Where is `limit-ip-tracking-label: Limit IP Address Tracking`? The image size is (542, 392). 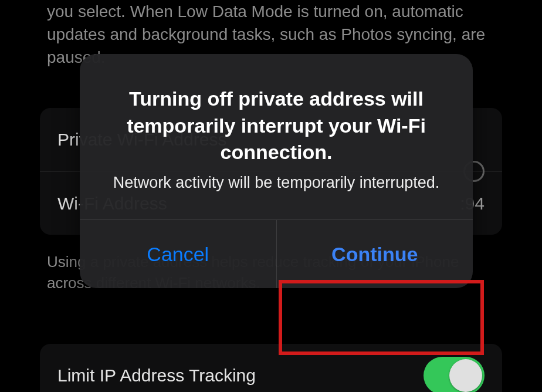 limit-ip-tracking-label: Limit IP Address Tracking is located at coordinates (157, 376).